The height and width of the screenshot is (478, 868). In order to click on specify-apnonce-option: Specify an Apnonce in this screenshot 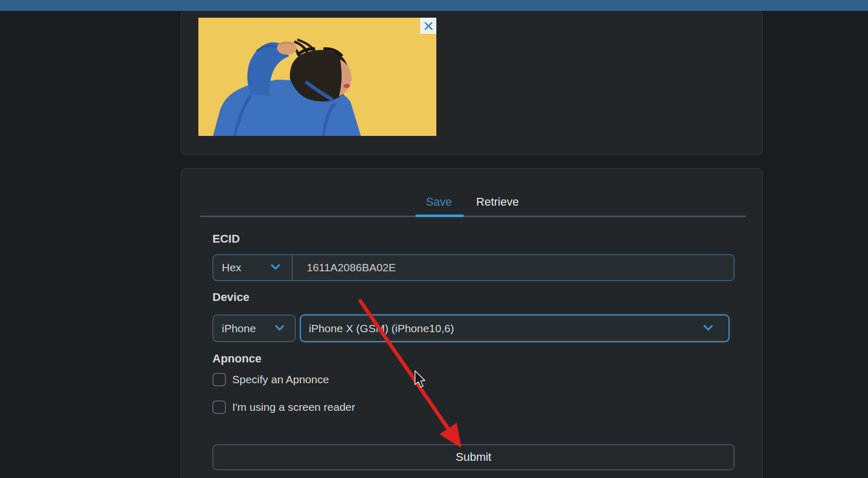, I will do `click(271, 380)`.